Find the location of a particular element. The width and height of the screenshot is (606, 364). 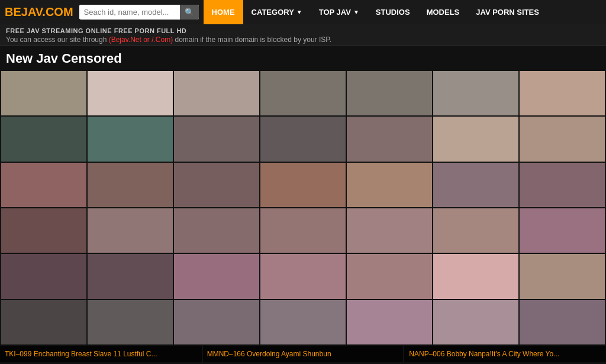

nav-item-category: CATEGORY ▼ is located at coordinates (277, 12).